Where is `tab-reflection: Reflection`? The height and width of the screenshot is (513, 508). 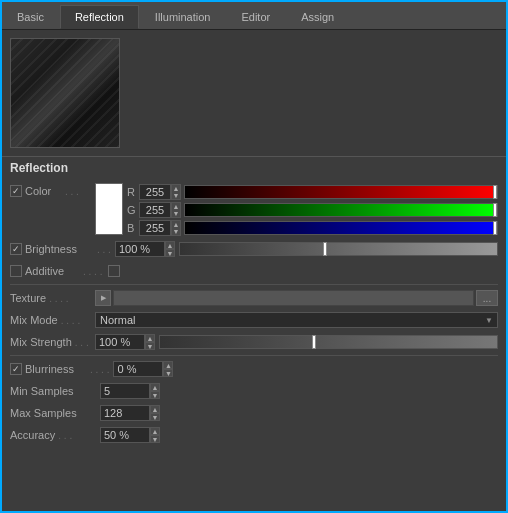
tab-reflection: Reflection is located at coordinates (100, 17).